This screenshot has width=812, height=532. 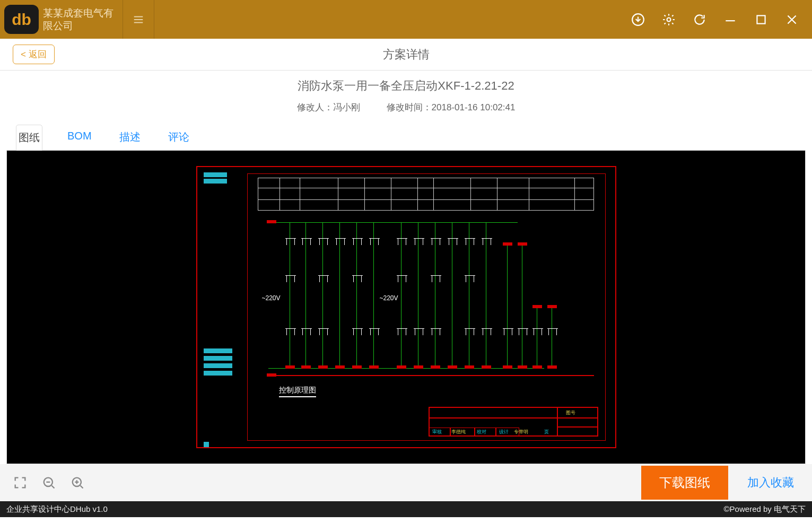 I want to click on footer-right: ©Powered by 电气天下, so click(x=765, y=509).